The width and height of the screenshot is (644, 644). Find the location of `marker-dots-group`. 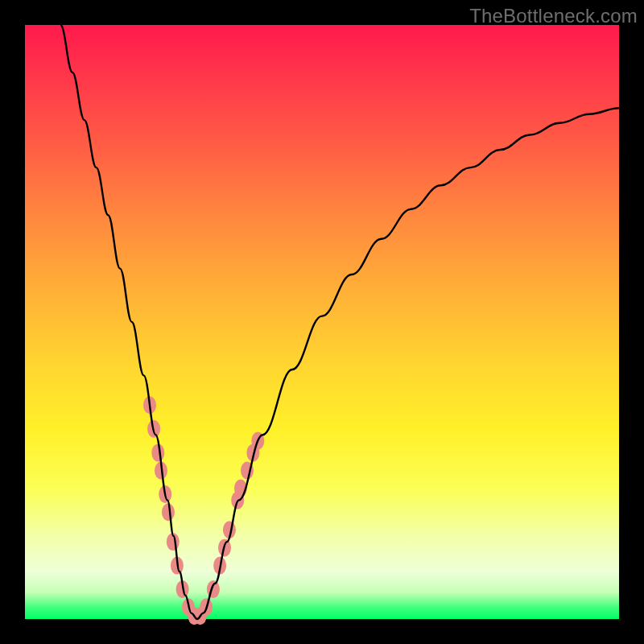

marker-dots-group is located at coordinates (204, 510).